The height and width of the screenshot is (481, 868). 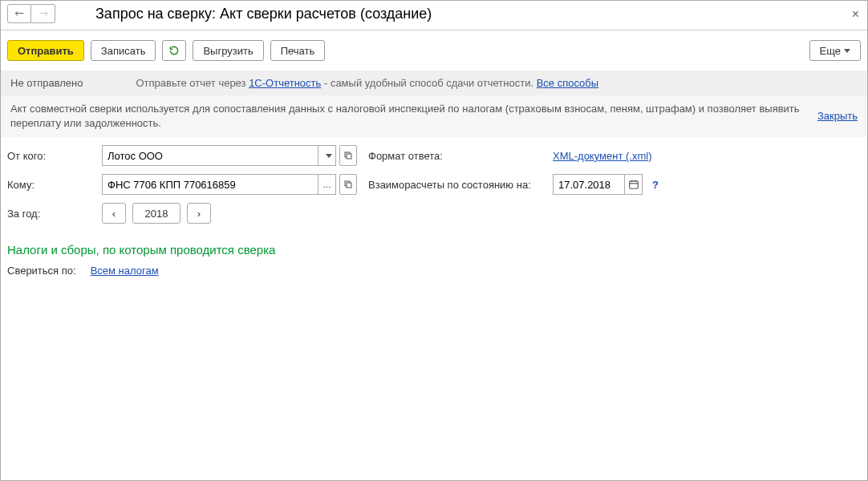 What do you see at coordinates (55, 184) in the screenshot?
I see `to-label: Кому:` at bounding box center [55, 184].